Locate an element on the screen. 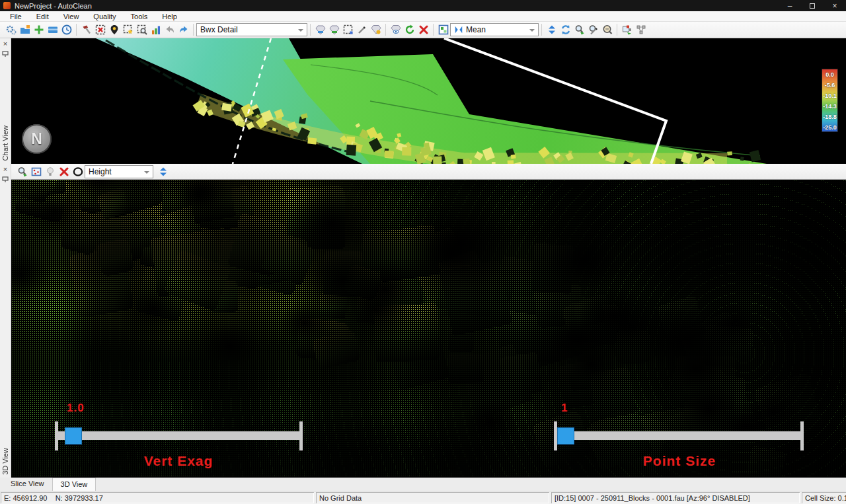 The height and width of the screenshot is (504, 846). view3d-strip: × 3D View is located at coordinates (5, 321).